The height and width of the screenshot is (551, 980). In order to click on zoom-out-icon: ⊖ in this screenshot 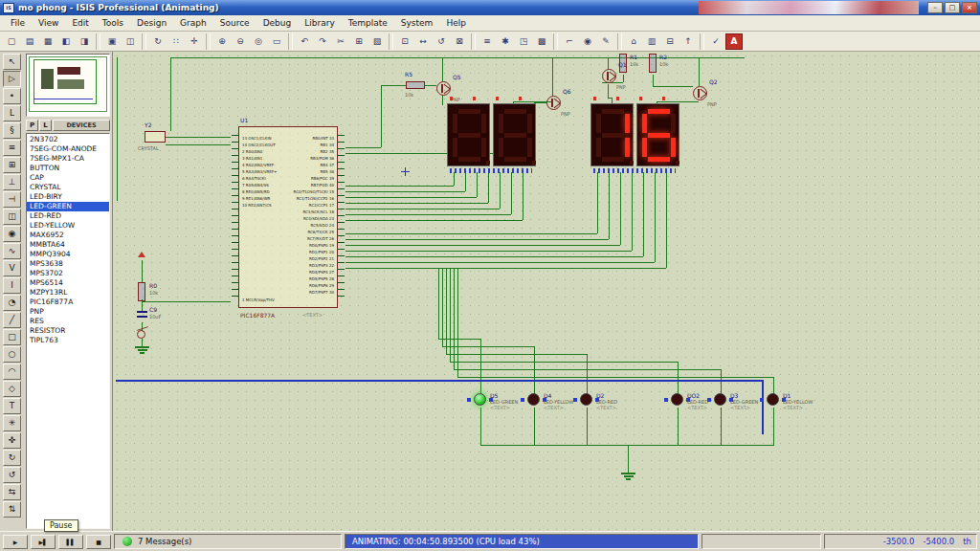, I will do `click(240, 42)`.